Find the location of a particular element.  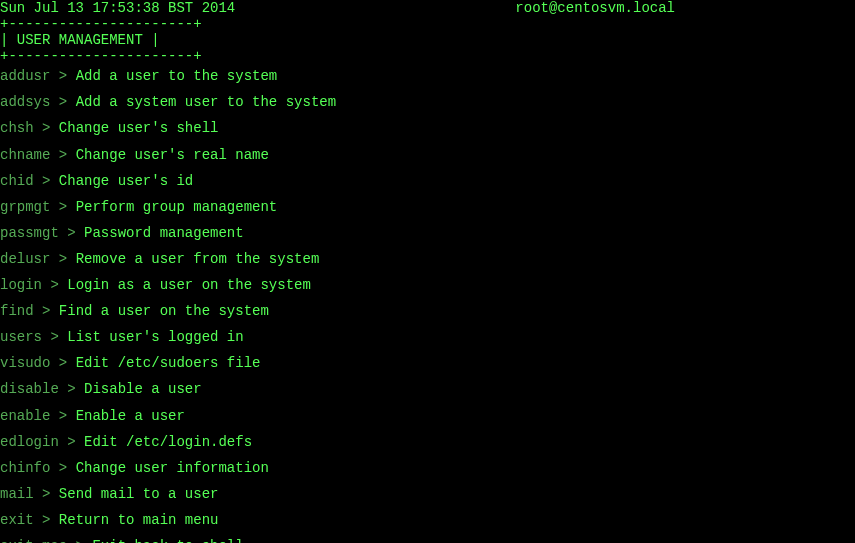

datetime-text: Sun Jul 13 17:53:38 BST 2014 is located at coordinates (118, 8).